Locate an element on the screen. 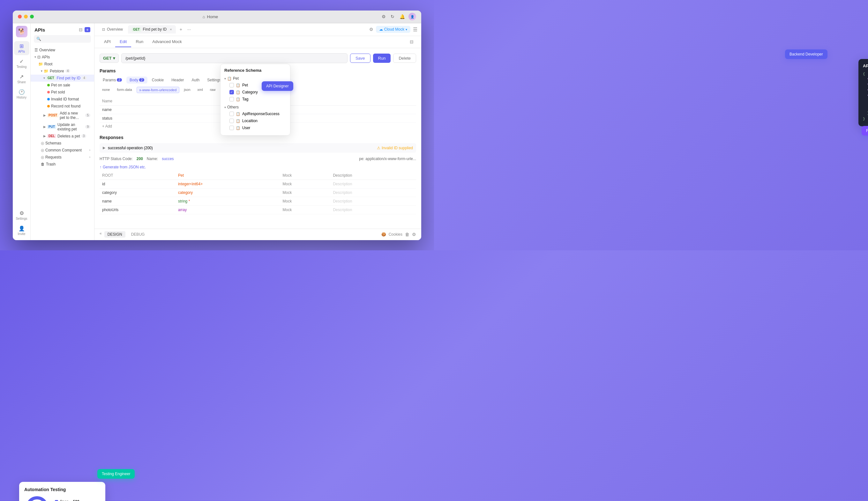  tree-delete-pet: ▶ DEL Deletes a pet 3 is located at coordinates (62, 136).